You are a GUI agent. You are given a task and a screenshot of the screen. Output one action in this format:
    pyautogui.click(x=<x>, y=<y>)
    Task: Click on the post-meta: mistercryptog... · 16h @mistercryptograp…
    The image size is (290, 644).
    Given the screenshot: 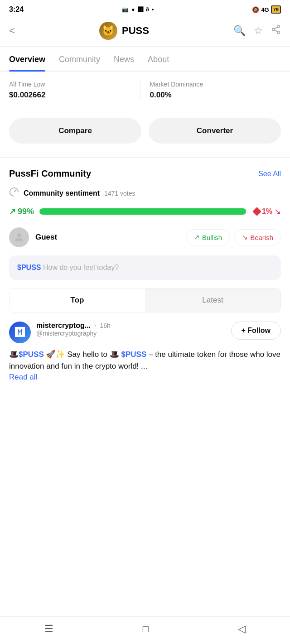 What is the action you would take?
    pyautogui.click(x=131, y=329)
    